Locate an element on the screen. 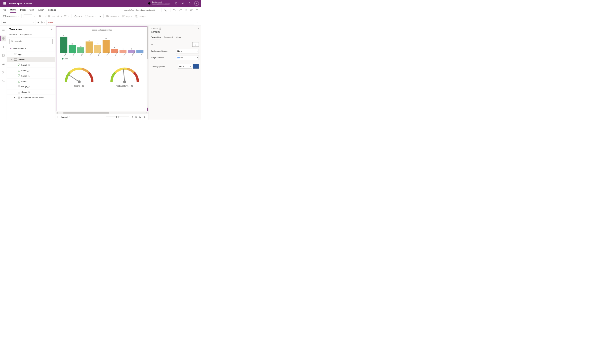  group-button: Group▾ is located at coordinates (141, 16).